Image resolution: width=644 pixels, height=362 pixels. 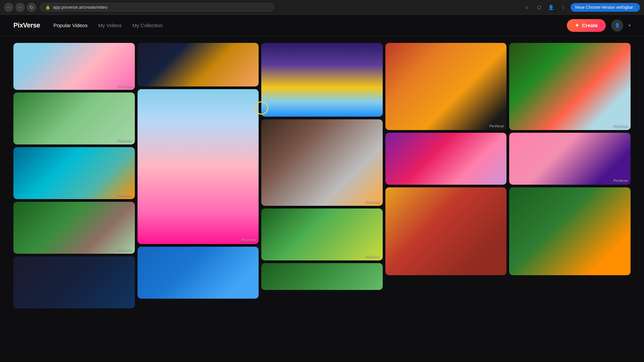 I want to click on card-pink-clouds, so click(x=446, y=159).